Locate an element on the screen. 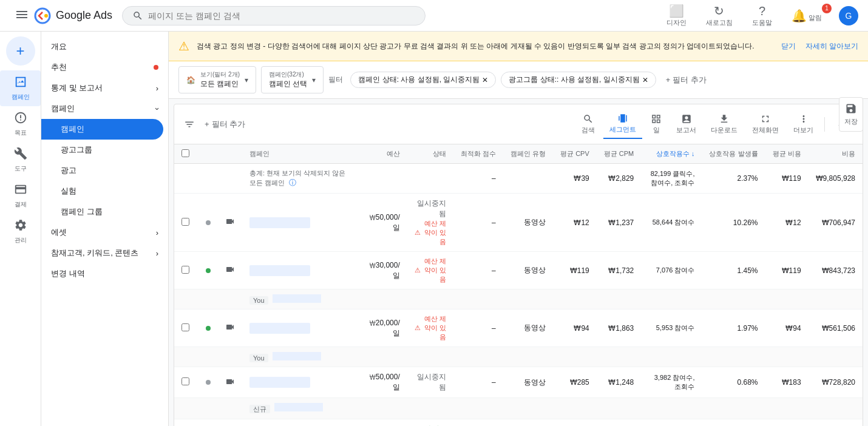 The width and height of the screenshot is (868, 426). col-header-avg-cost: 평균 비용 is located at coordinates (787, 154).